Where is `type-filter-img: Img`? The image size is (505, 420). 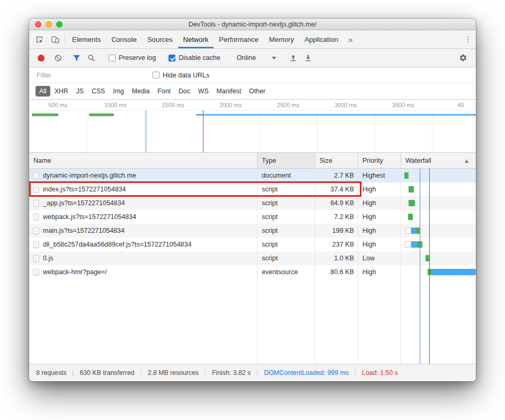 type-filter-img: Img is located at coordinates (119, 91).